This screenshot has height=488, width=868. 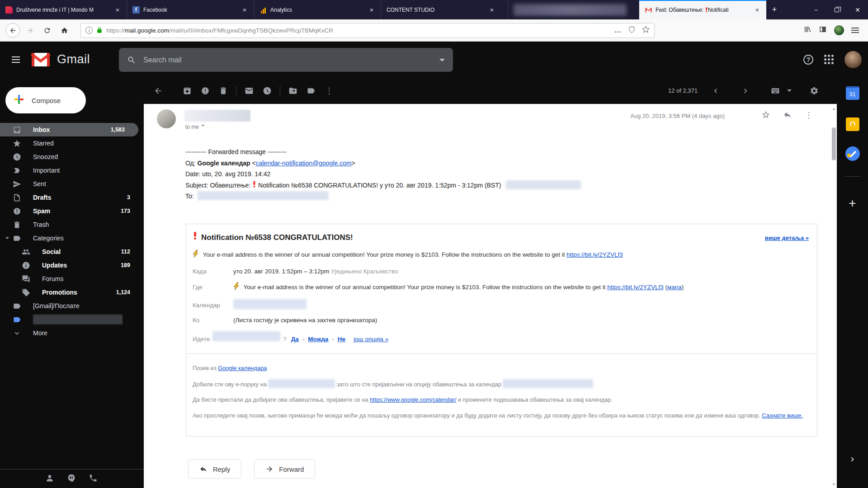 What do you see at coordinates (837, 10) in the screenshot?
I see `restore-button` at bounding box center [837, 10].